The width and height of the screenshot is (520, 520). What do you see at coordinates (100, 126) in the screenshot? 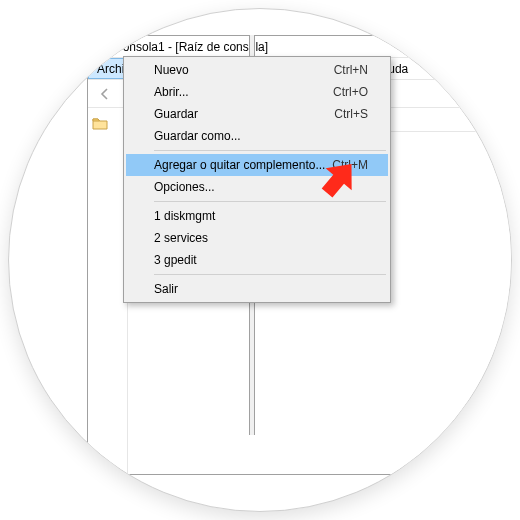
I see `folder-icon` at bounding box center [100, 126].